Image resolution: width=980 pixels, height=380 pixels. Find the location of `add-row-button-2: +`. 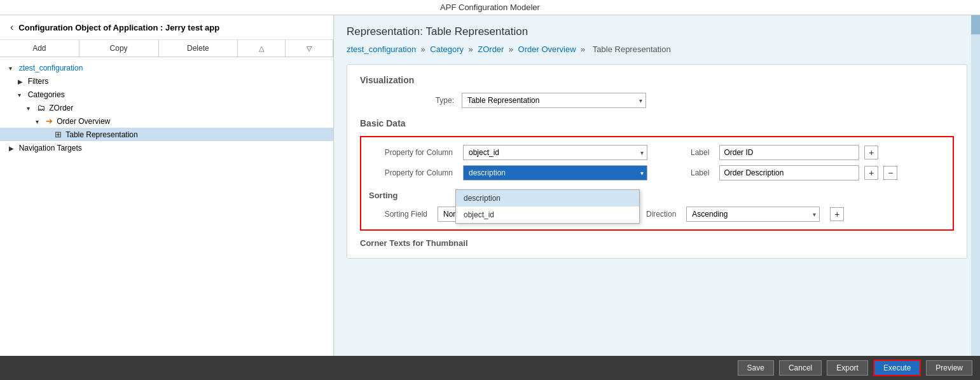

add-row-button-2: + is located at coordinates (871, 173).